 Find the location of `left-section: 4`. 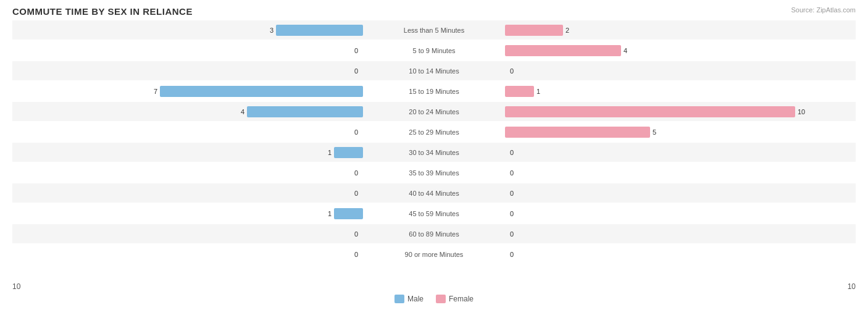

left-section: 4 is located at coordinates (189, 111).